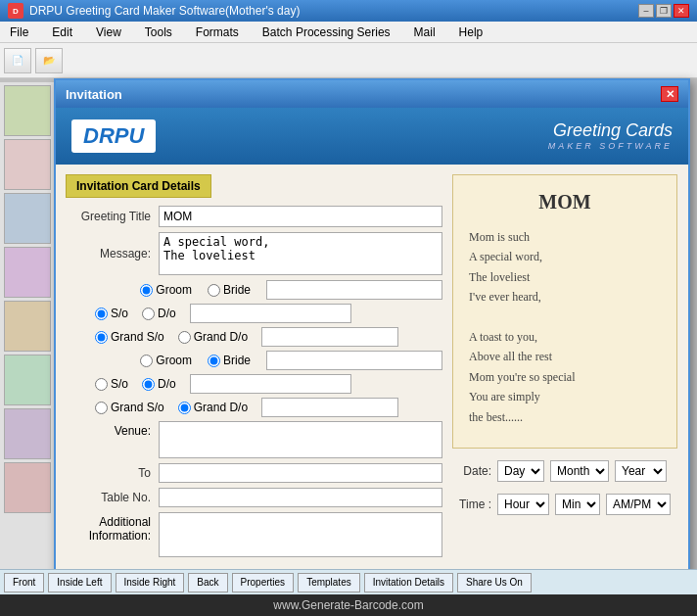 This screenshot has width=697, height=616. I want to click on venue-input, so click(301, 440).